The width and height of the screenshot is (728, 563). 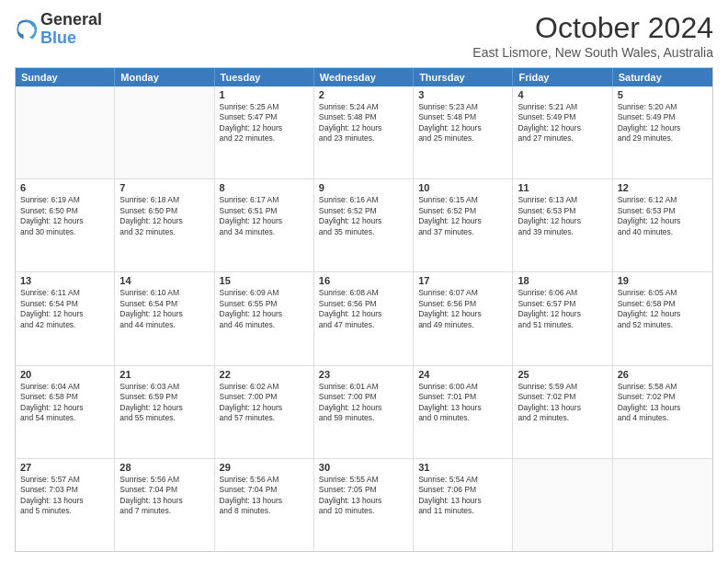 I want to click on calendar-cell-w3-d3: 15Sunrise: 6:09 AM Sunset: 6:55 PM Dayli…, so click(x=265, y=318).